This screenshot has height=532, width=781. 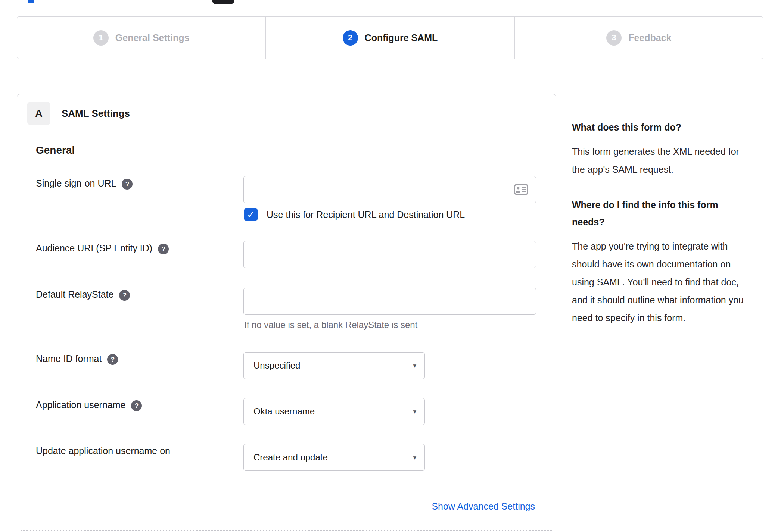 I want to click on app-username-value: Okta username, so click(x=284, y=411).